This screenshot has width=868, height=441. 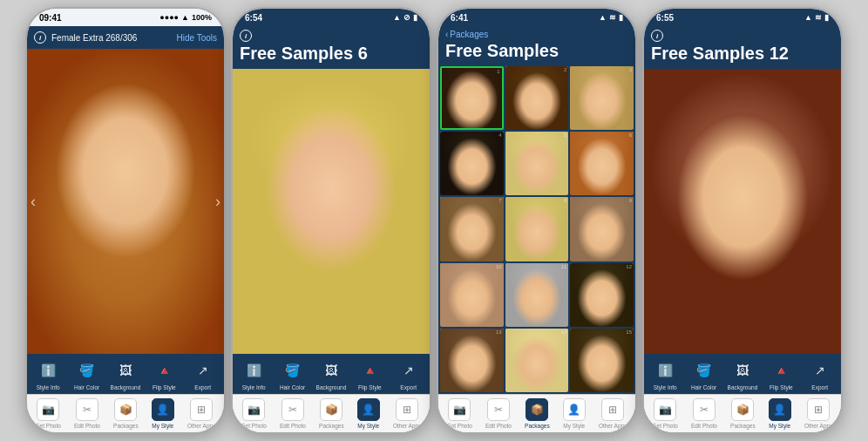 What do you see at coordinates (472, 361) in the screenshot?
I see `grid-cell-13: 13` at bounding box center [472, 361].